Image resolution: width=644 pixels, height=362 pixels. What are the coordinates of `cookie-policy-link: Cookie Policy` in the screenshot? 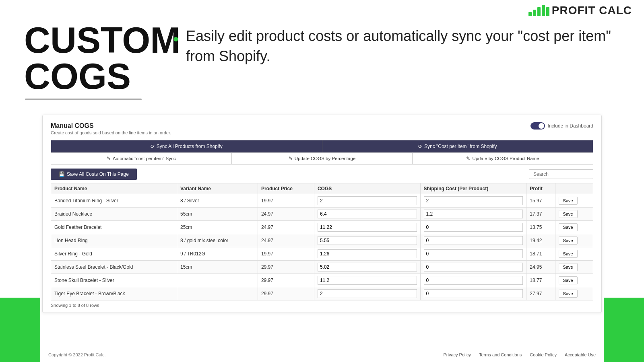 It's located at (543, 355).